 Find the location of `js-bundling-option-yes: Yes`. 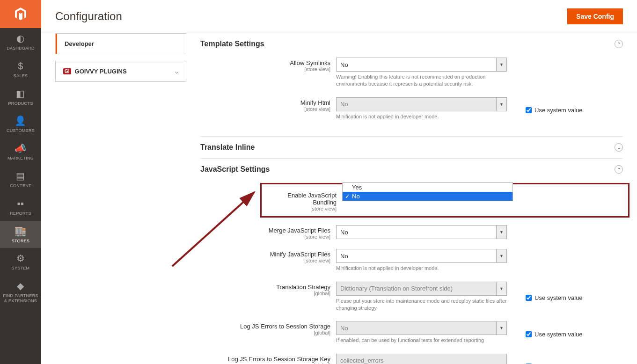

js-bundling-option-yes: Yes is located at coordinates (428, 187).